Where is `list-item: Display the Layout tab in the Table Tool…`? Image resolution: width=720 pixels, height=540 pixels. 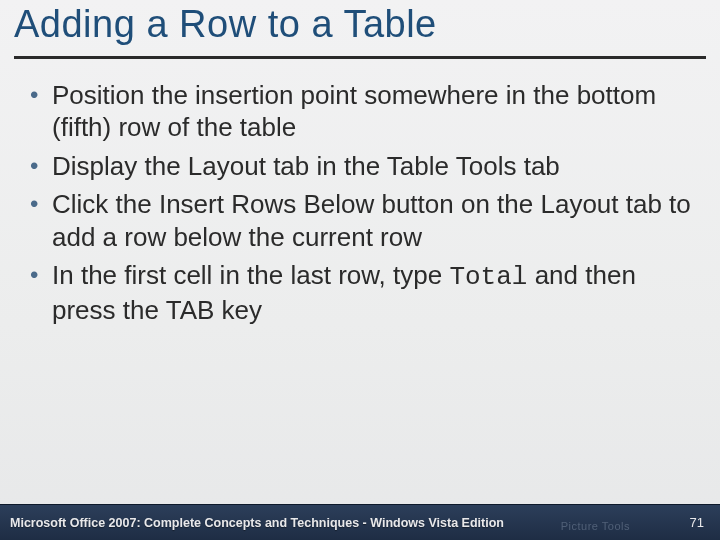
list-item: Display the Layout tab in the Table Tool… is located at coordinates (360, 166).